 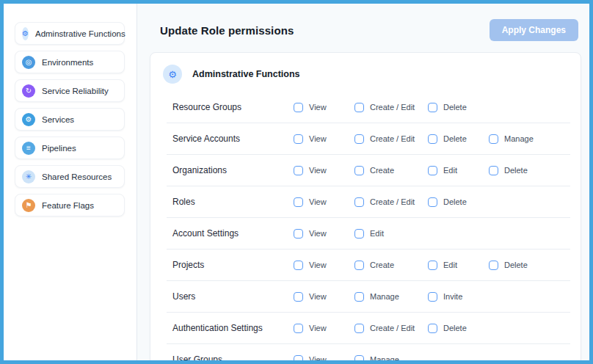 What do you see at coordinates (76, 177) in the screenshot?
I see `sidebar-item-label: Shared Resources` at bounding box center [76, 177].